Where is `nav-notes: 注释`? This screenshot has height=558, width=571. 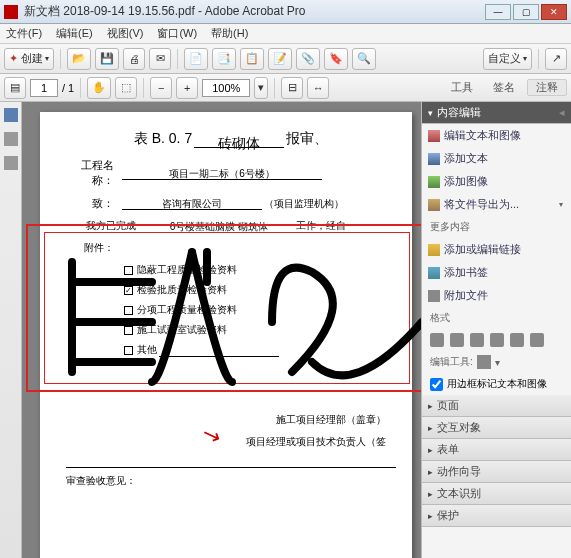 nav-notes: 注释 is located at coordinates (547, 88).